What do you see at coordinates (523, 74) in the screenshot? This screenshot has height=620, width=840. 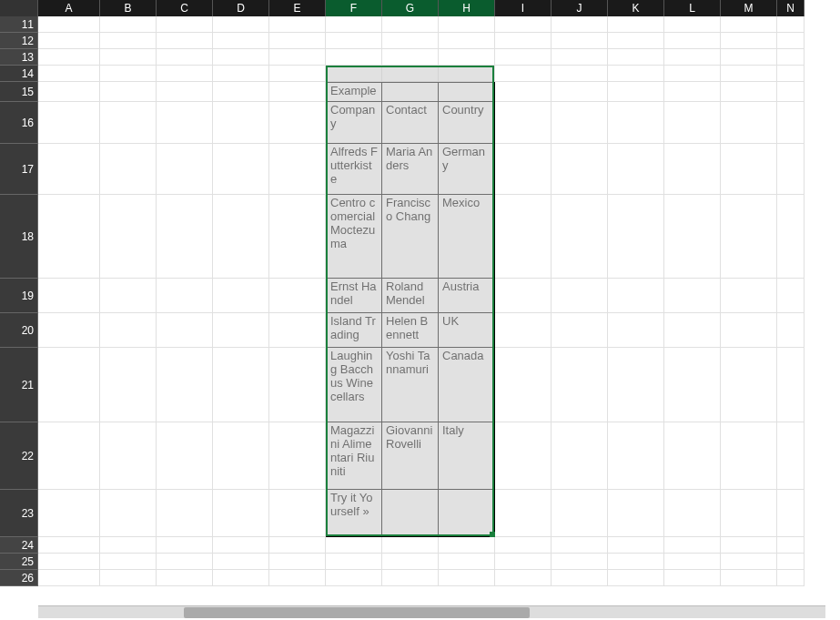 I see `cell-I14` at bounding box center [523, 74].